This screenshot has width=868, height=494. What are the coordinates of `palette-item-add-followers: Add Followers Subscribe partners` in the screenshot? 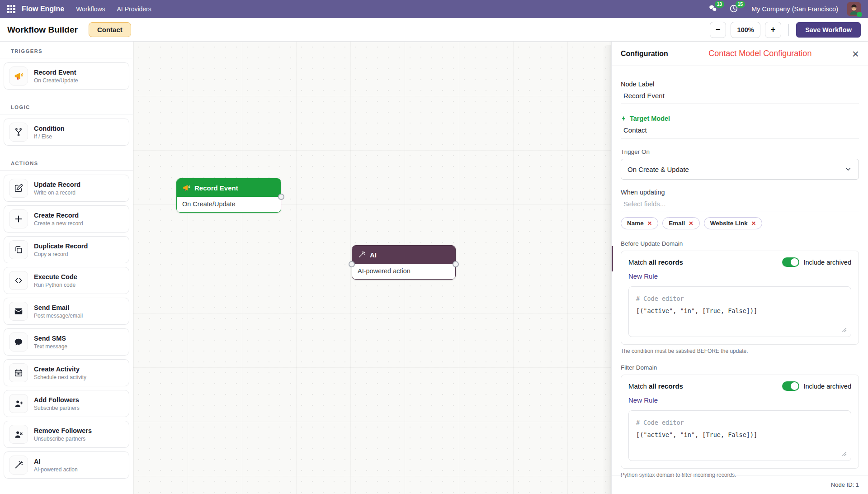 It's located at (66, 404).